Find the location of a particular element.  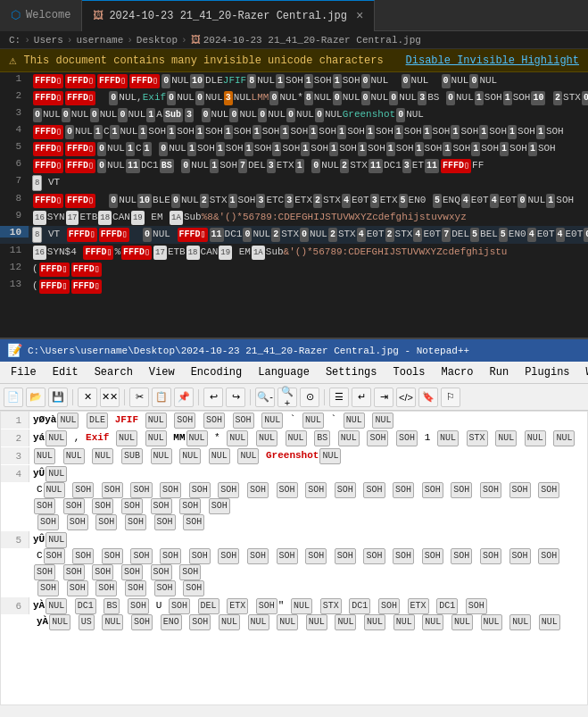

toolbar-wrap: ↵ is located at coordinates (361, 397).